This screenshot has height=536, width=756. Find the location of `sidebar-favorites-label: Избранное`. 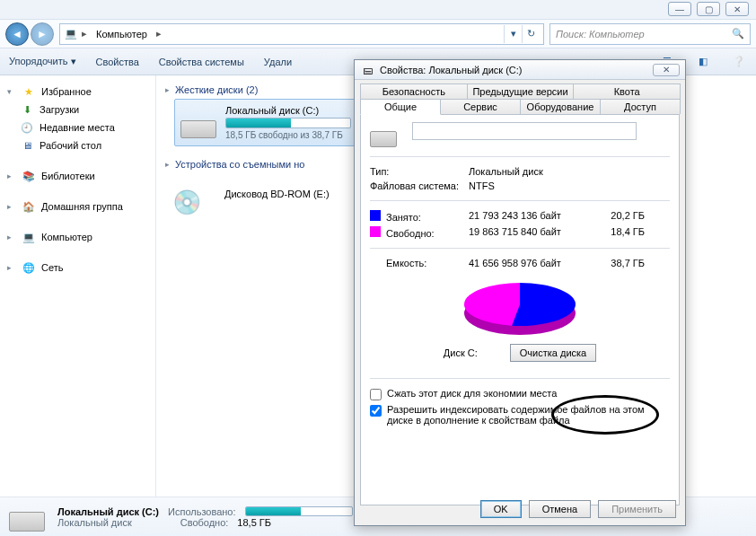

sidebar-favorites-label: Избранное is located at coordinates (66, 92).